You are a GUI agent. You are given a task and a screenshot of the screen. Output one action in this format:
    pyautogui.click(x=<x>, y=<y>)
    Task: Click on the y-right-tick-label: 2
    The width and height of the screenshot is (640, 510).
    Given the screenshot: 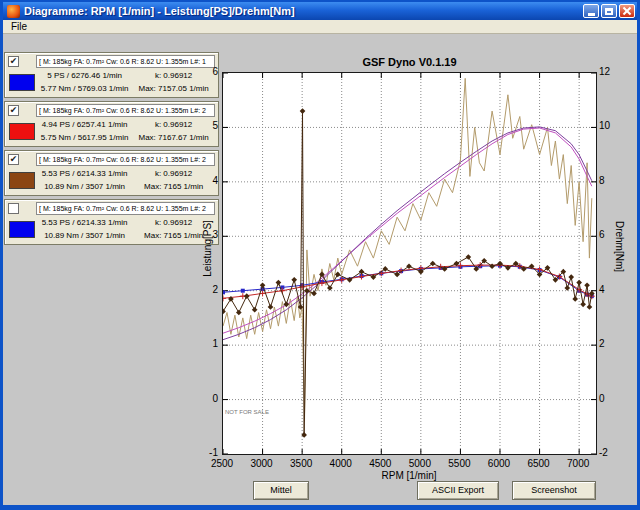 What is the action you would take?
    pyautogui.click(x=614, y=344)
    